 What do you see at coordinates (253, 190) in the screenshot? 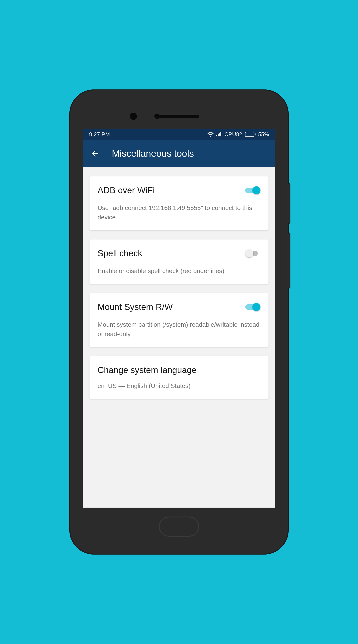
I see `toggle-adb-over-wifi` at bounding box center [253, 190].